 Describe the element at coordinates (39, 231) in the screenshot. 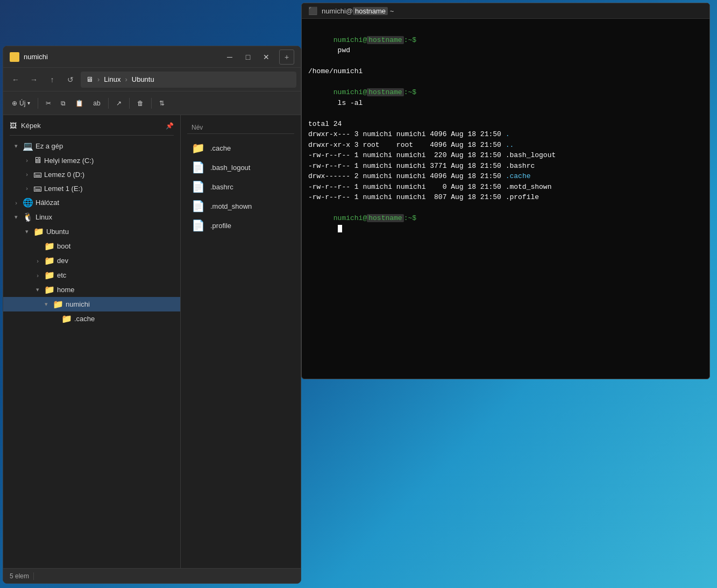

I see `ubuntu-icon: 📁` at that location.